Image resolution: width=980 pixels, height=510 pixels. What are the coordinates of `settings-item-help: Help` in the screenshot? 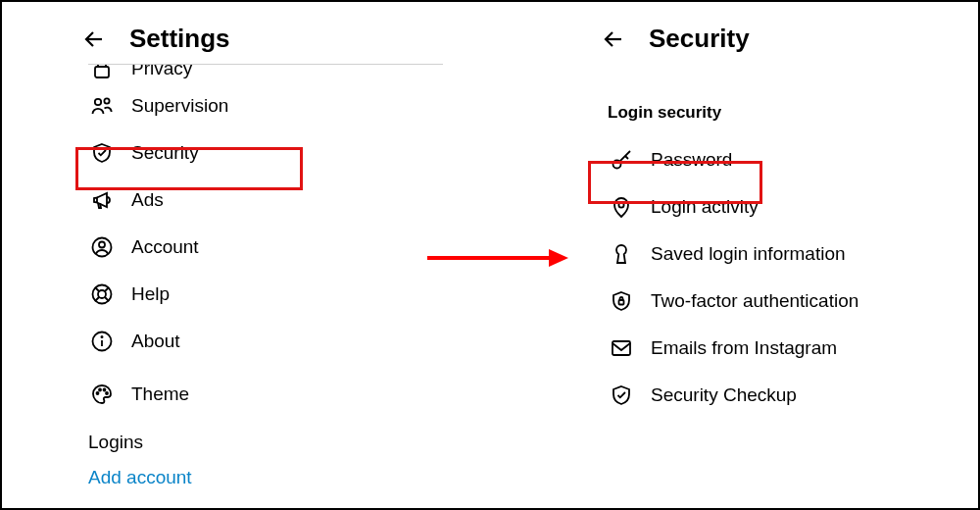 It's located at (257, 294).